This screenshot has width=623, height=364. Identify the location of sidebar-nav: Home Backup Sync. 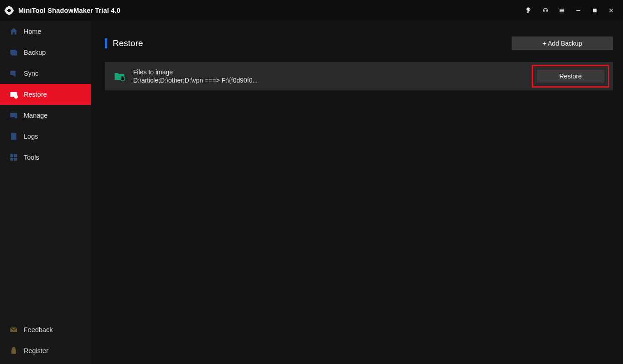
(46, 94).